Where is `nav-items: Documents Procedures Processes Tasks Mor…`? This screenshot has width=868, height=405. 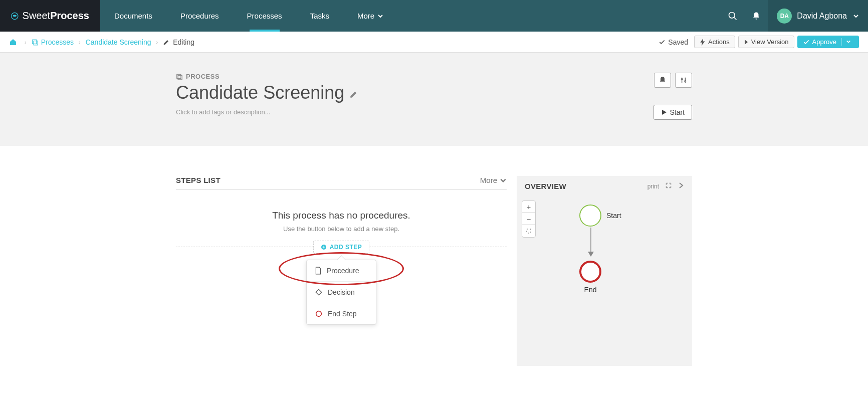
nav-items: Documents Procedures Processes Tasks Mor… is located at coordinates (249, 16).